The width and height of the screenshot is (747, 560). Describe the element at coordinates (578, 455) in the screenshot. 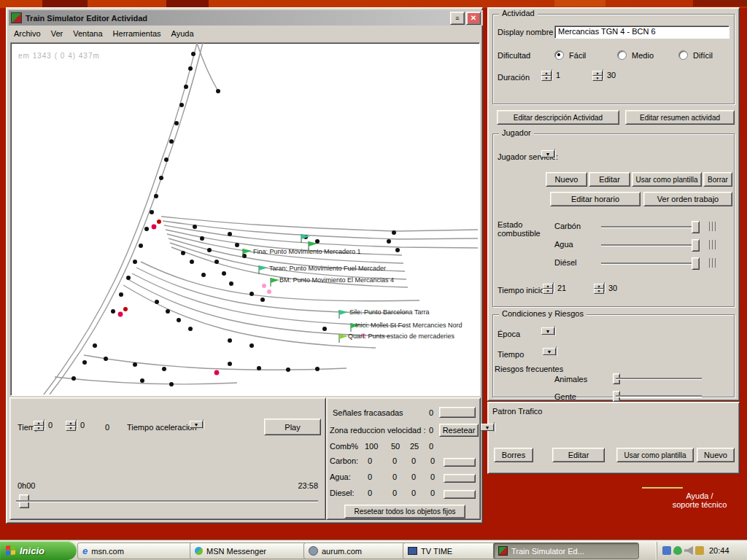

I see `trafico-editar-button: Editar` at that location.